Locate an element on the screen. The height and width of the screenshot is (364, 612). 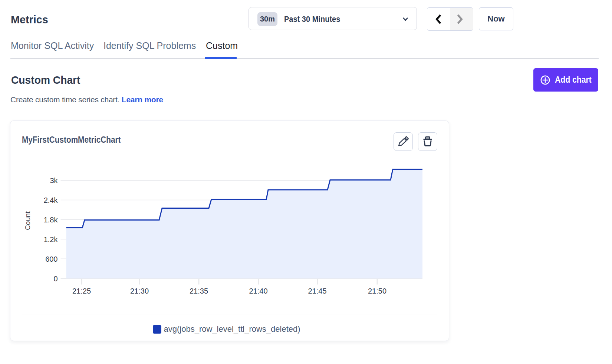
svg-text: 21:50 is located at coordinates (377, 291).